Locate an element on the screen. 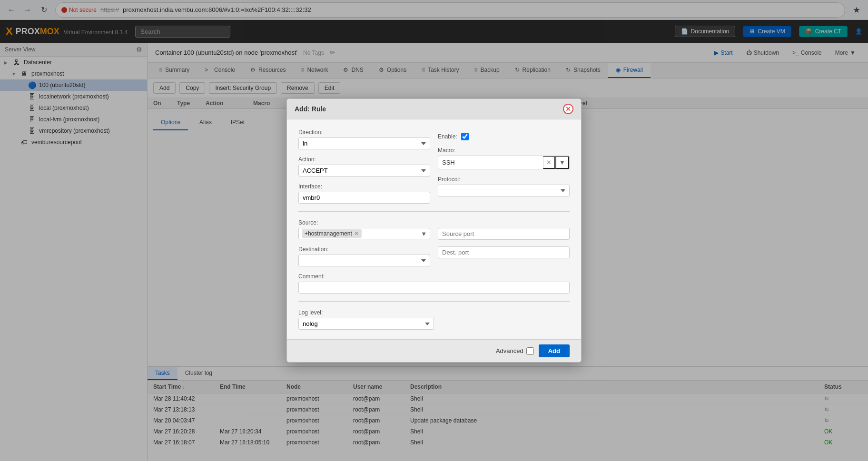  direction-field: Direction: in out is located at coordinates (365, 139).